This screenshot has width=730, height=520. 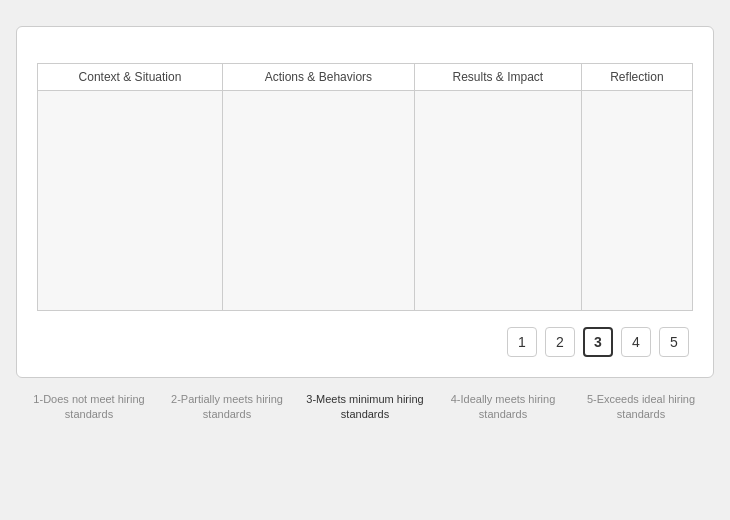 What do you see at coordinates (522, 342) in the screenshot?
I see `rating-button-1: 1` at bounding box center [522, 342].